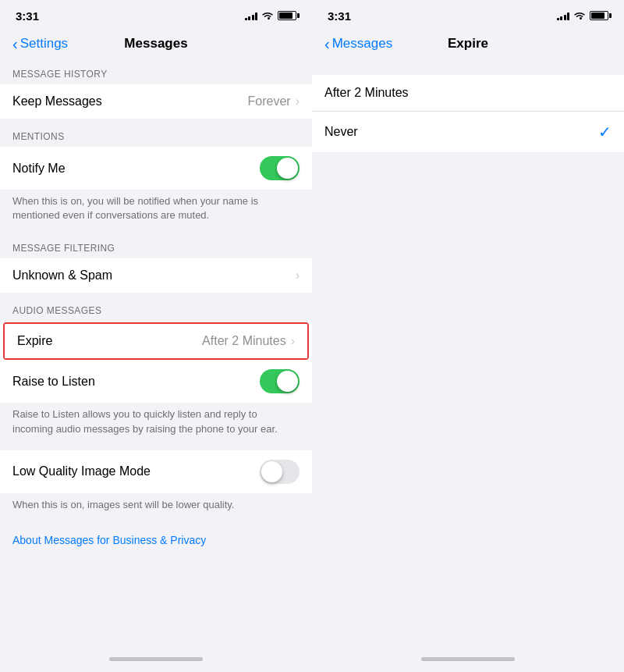 The image size is (624, 672). Describe the element at coordinates (136, 382) in the screenshot. I see `raise-to-listen-label: Raise to Listen` at that location.